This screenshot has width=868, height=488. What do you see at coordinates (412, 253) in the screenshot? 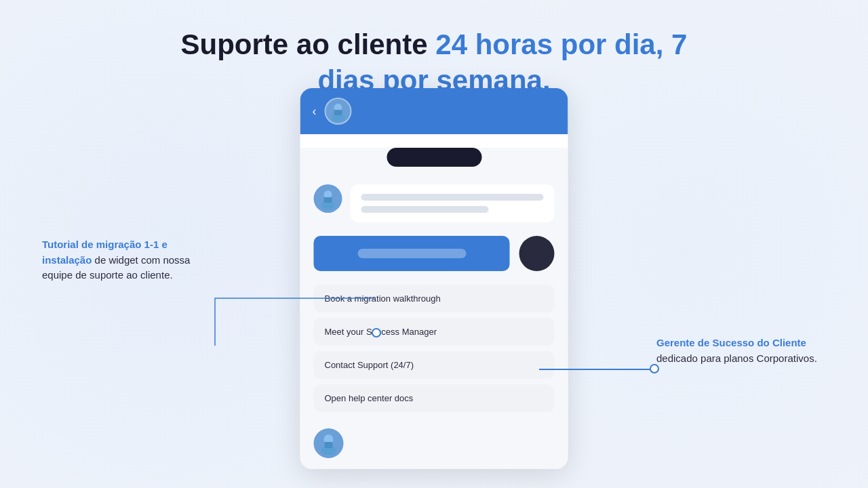
I see `blue-action-button` at bounding box center [412, 253].